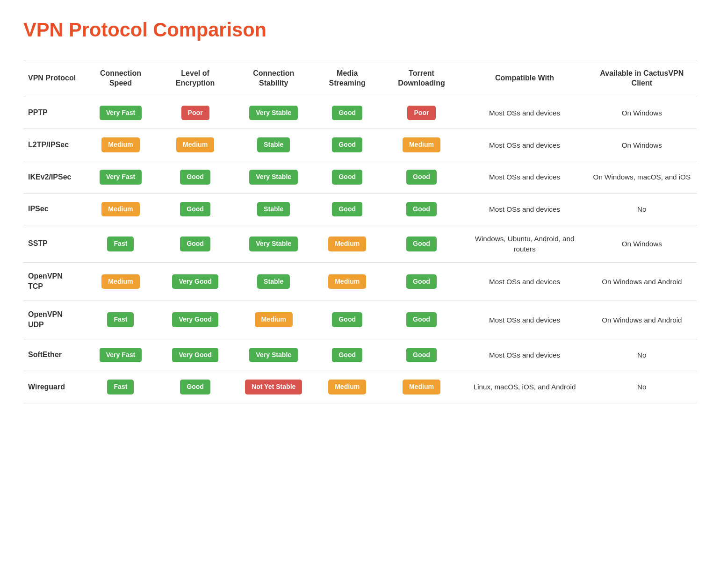 Image resolution: width=720 pixels, height=588 pixels. Describe the element at coordinates (421, 387) in the screenshot. I see `torrent-cell: Medium` at that location.